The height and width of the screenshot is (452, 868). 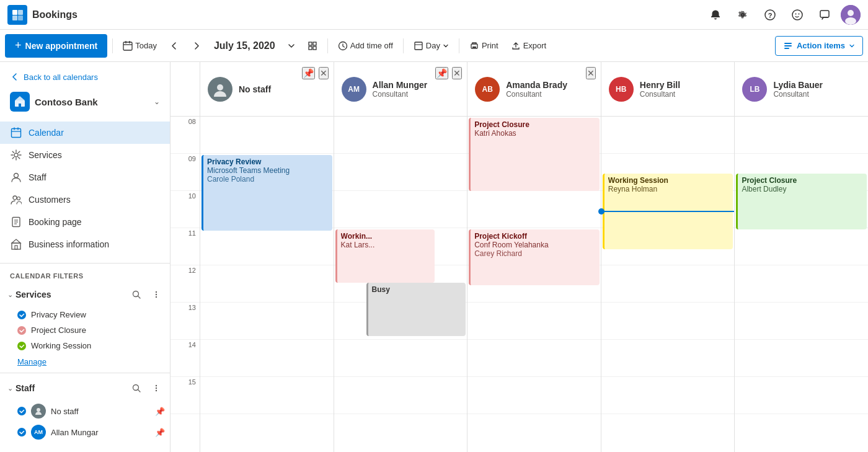 I want to click on no-staff-pin-button: 📌, so click(x=309, y=73).